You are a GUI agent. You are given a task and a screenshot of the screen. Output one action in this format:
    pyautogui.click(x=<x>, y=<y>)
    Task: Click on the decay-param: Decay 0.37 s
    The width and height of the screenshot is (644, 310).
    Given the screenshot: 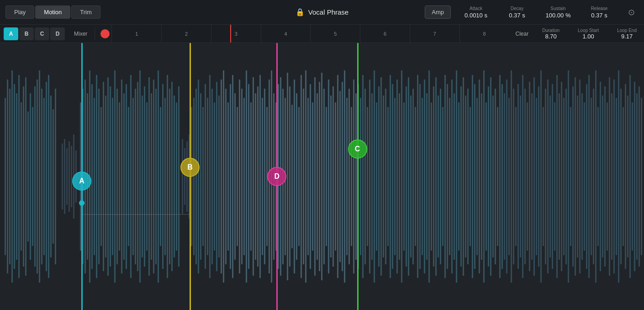 What is the action you would take?
    pyautogui.click(x=517, y=12)
    